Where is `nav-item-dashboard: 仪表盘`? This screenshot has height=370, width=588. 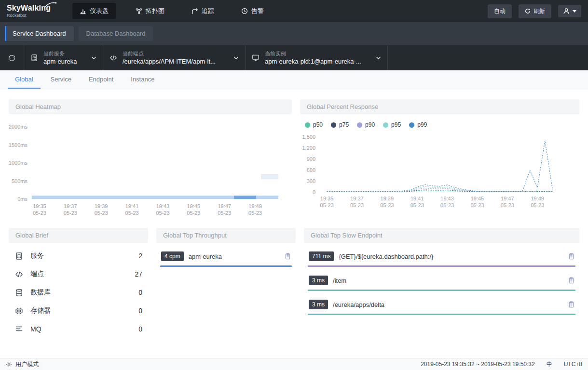
nav-item-dashboard: 仪表盘 is located at coordinates (94, 11).